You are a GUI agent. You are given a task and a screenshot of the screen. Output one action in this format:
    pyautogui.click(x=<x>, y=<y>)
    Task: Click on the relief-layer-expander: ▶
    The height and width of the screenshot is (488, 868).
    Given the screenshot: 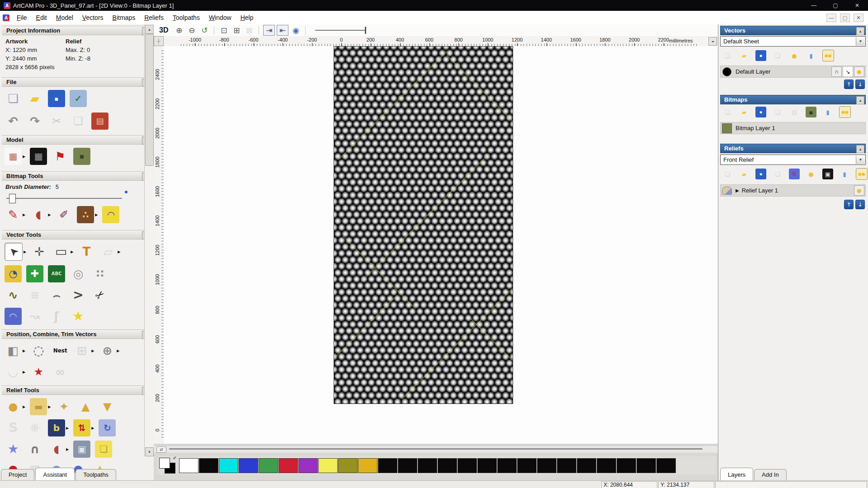 What is the action you would take?
    pyautogui.click(x=737, y=191)
    